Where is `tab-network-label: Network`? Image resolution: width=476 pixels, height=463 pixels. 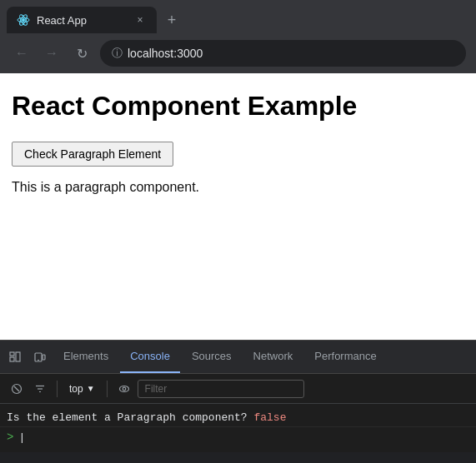 tab-network-label: Network is located at coordinates (273, 356).